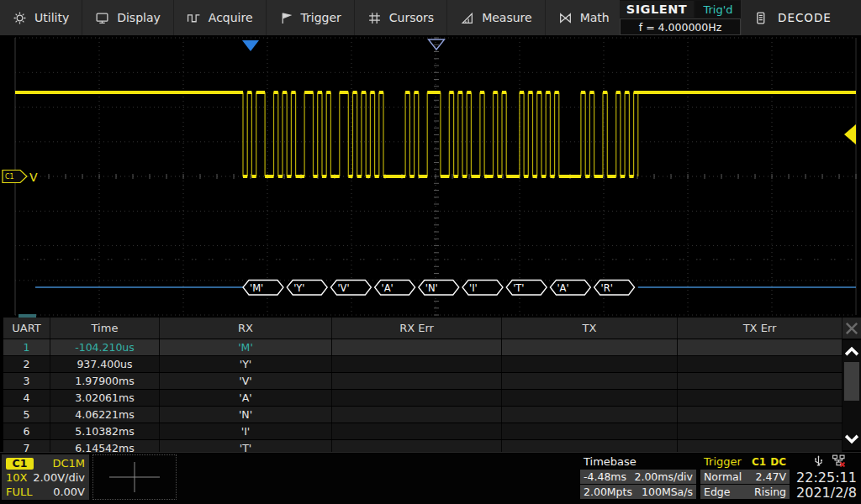 Image resolution: width=861 pixels, height=504 pixels. What do you see at coordinates (251, 45) in the screenshot?
I see `trigger-delay-marker` at bounding box center [251, 45].